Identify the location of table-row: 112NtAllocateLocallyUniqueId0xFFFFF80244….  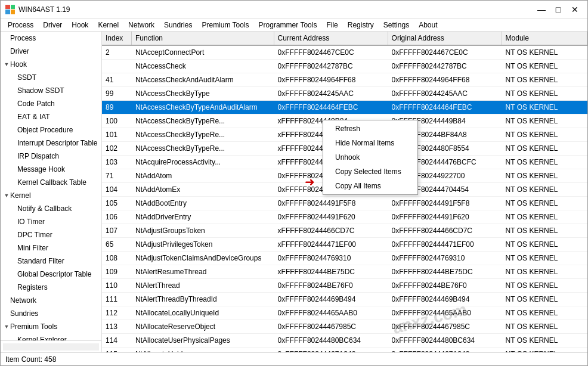
(345, 314).